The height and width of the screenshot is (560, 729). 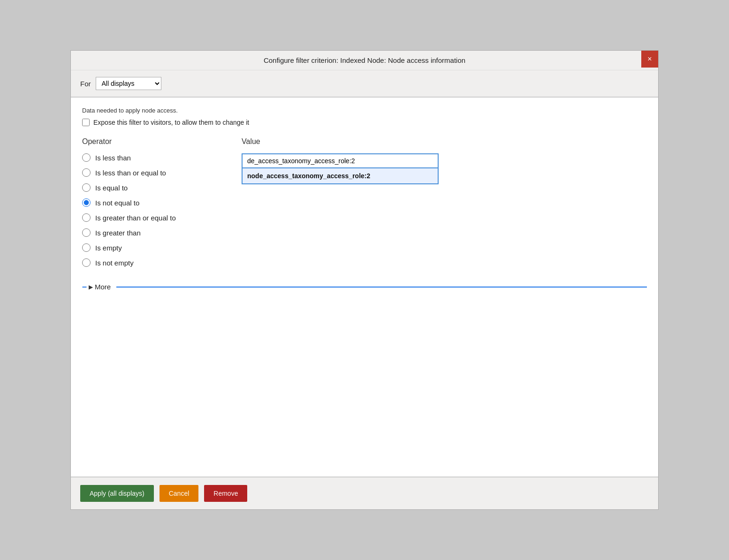 I want to click on title-bar: Configure filter criterion: Indexed Node…, so click(x=364, y=61).